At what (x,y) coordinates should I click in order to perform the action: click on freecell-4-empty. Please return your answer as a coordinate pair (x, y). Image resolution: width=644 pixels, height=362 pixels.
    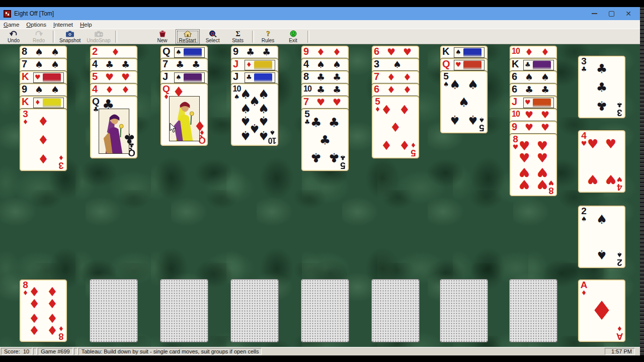
    Looking at the image, I should click on (255, 311).